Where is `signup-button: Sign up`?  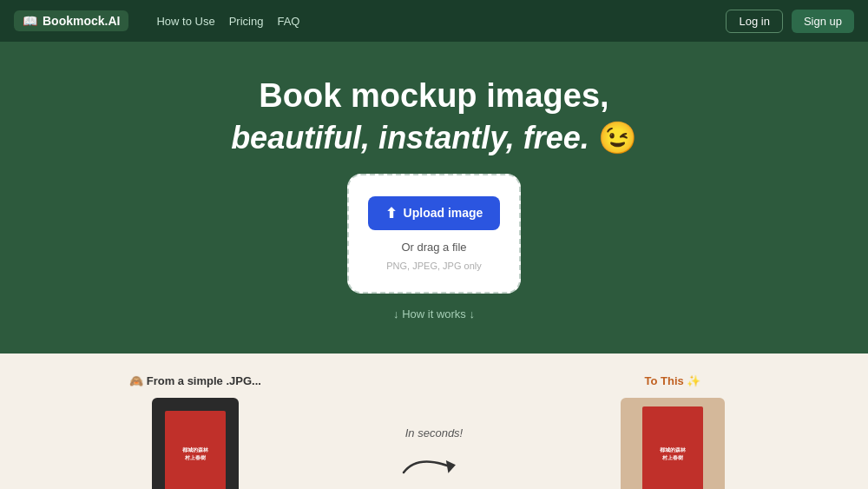
signup-button: Sign up is located at coordinates (823, 21).